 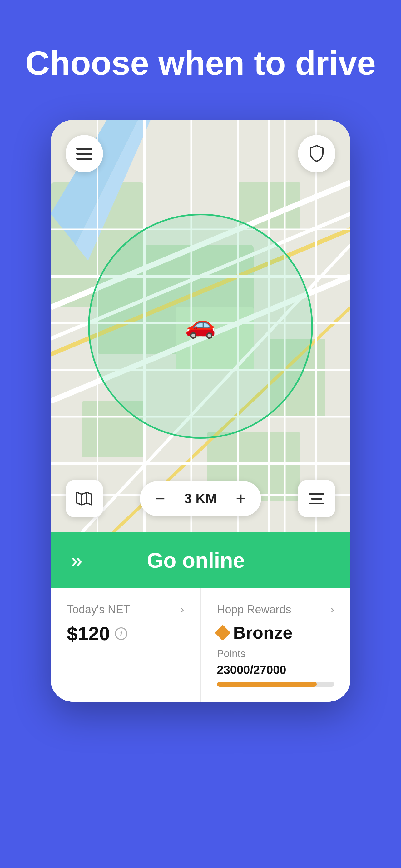 I want to click on distance-control: − 3 KM +, so click(x=201, y=499).